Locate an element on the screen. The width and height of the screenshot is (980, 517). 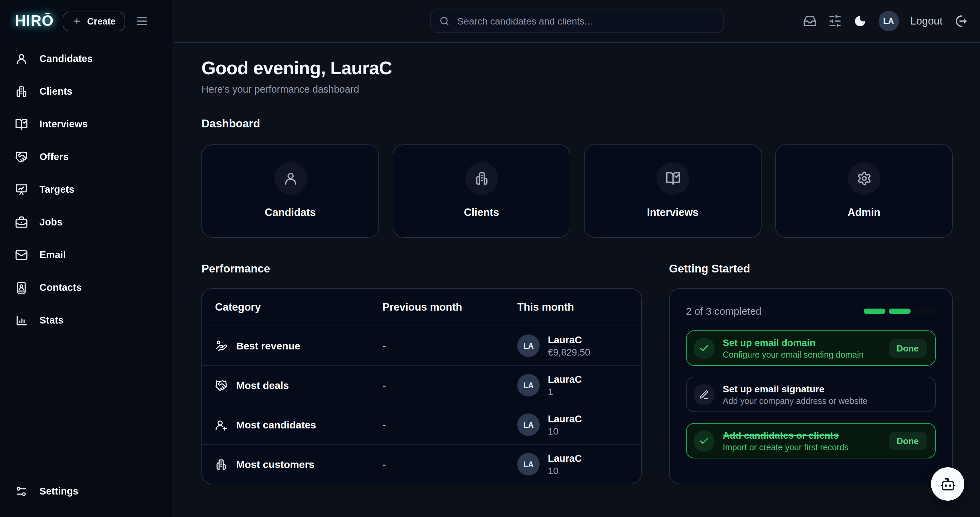
sidebar-item-contacts: Contacts is located at coordinates (87, 287).